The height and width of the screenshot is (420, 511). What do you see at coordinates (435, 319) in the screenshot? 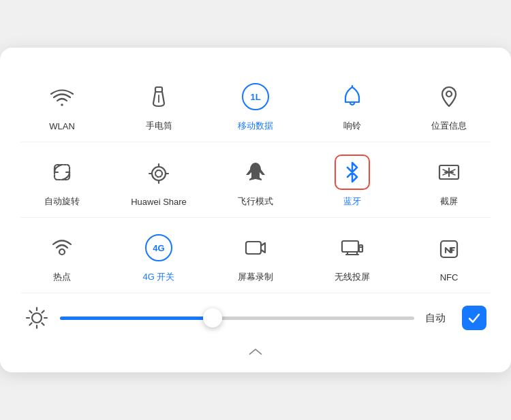
I see `auto-label: 自动` at bounding box center [435, 319].